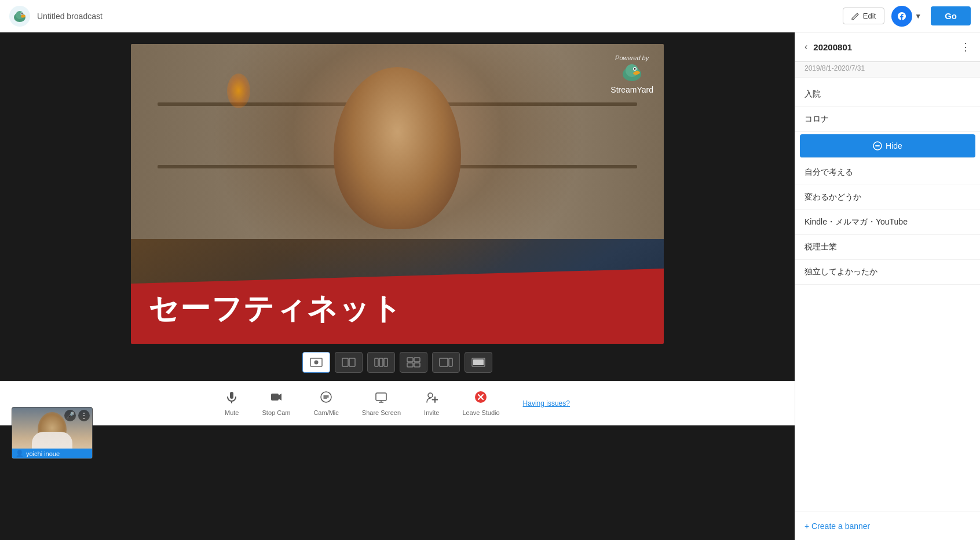  I want to click on layout-sidebyside-button, so click(446, 362).